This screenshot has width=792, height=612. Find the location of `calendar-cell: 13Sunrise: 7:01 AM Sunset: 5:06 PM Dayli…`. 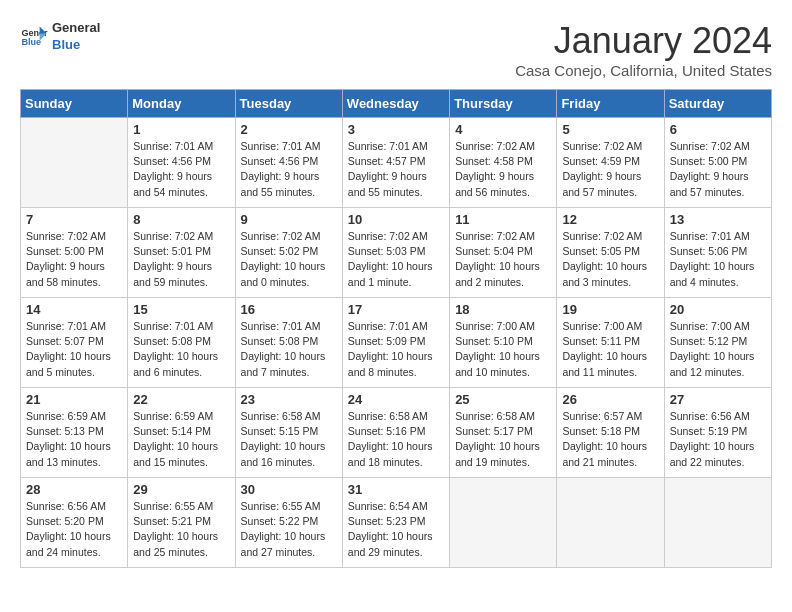

calendar-cell: 13Sunrise: 7:01 AM Sunset: 5:06 PM Dayli… is located at coordinates (718, 253).